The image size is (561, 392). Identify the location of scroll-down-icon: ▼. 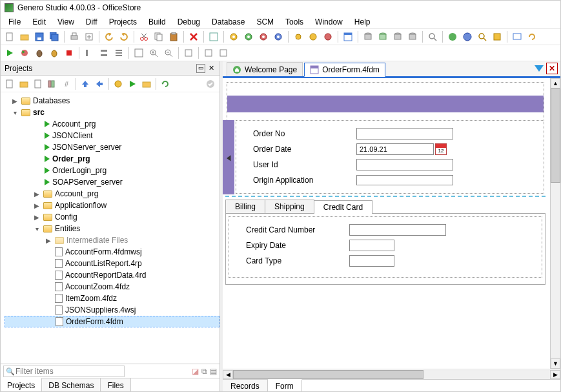
(555, 364).